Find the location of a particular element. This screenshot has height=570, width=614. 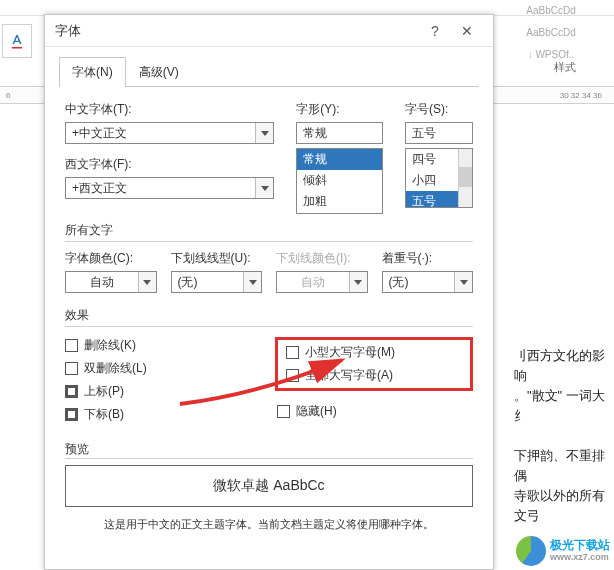

west-font-select: +西文正文 is located at coordinates (170, 188).